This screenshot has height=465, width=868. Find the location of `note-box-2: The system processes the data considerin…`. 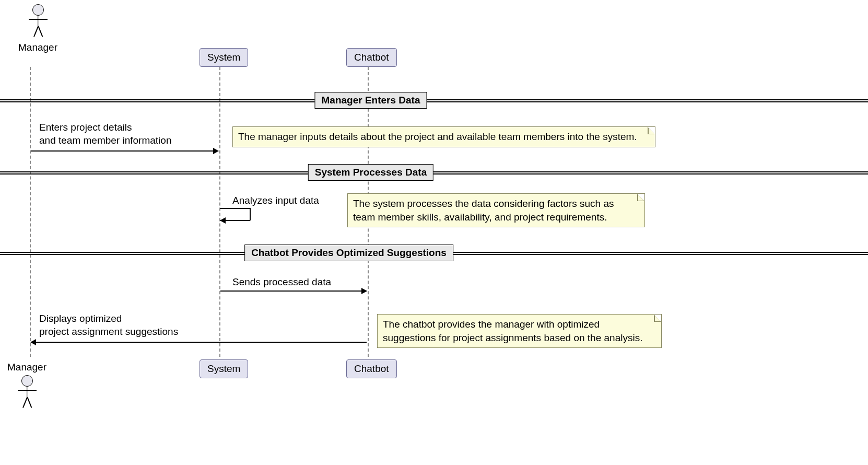

note-box-2: The system processes the data considerin… is located at coordinates (496, 210).